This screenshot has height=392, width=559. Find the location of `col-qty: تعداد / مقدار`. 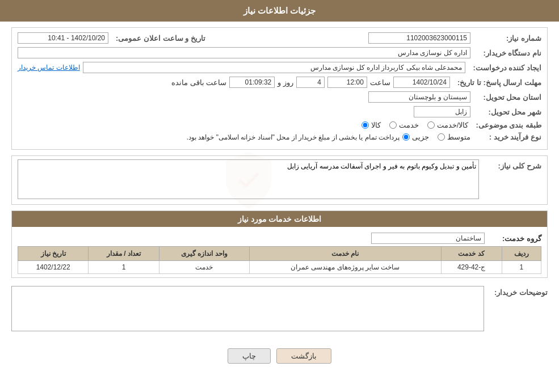

col-qty: تعداد / مقدار is located at coordinates (124, 254).